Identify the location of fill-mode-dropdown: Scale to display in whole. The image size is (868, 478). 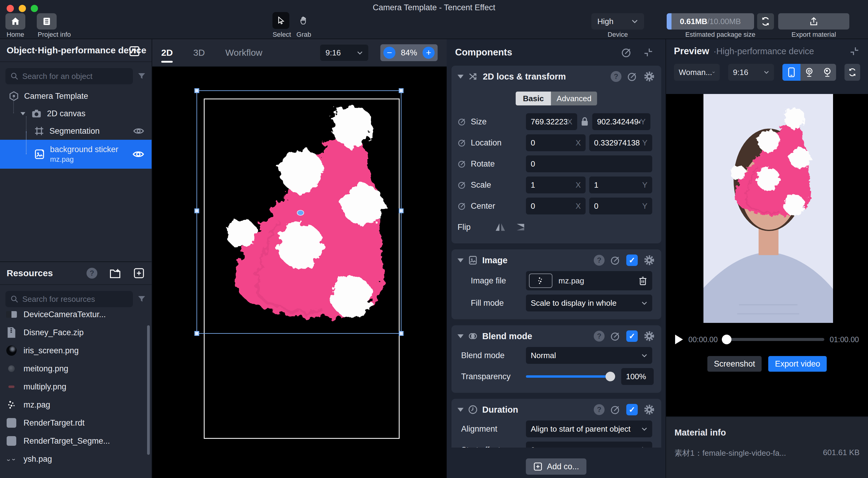
(589, 303).